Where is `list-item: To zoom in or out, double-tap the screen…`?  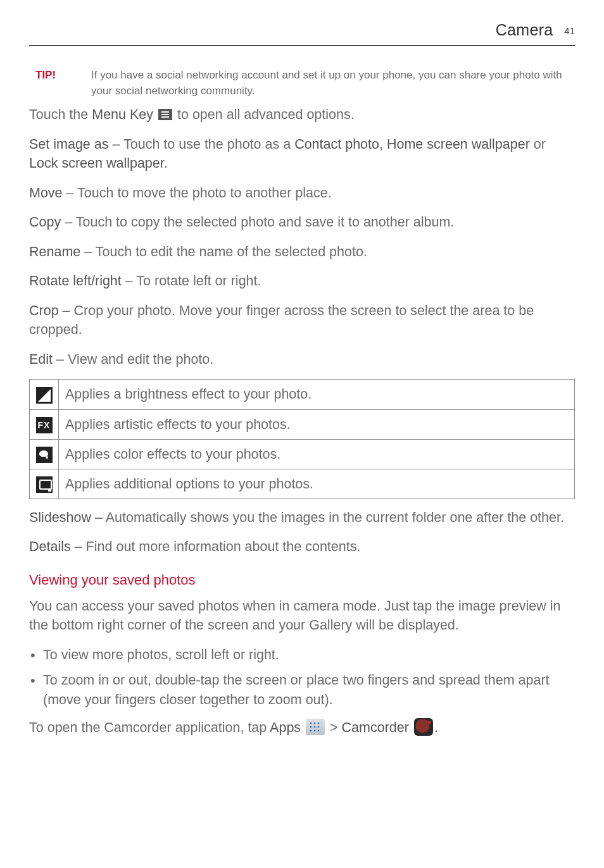 list-item: To zoom in or out, double-tap the screen… is located at coordinates (302, 690).